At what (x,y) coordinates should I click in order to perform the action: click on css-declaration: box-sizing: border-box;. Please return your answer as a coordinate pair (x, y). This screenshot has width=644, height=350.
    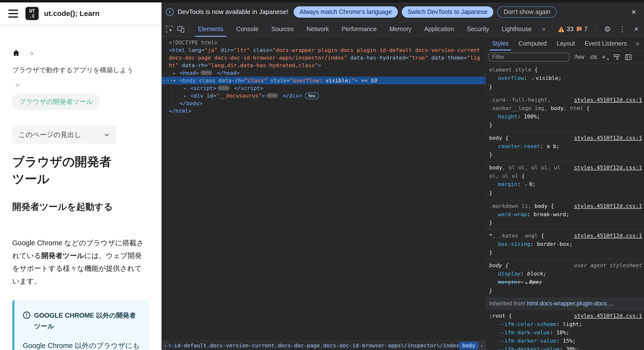
    Looking at the image, I should click on (566, 244).